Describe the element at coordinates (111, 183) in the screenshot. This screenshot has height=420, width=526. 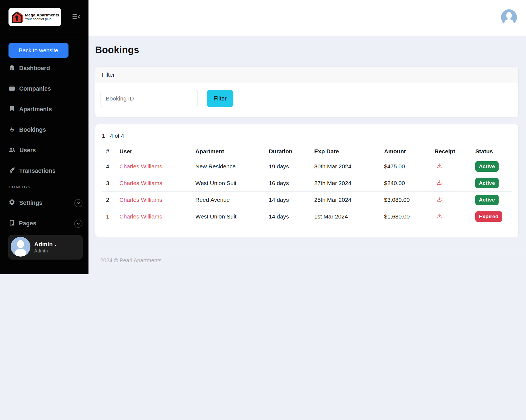
I see `row-number: 3` at that location.